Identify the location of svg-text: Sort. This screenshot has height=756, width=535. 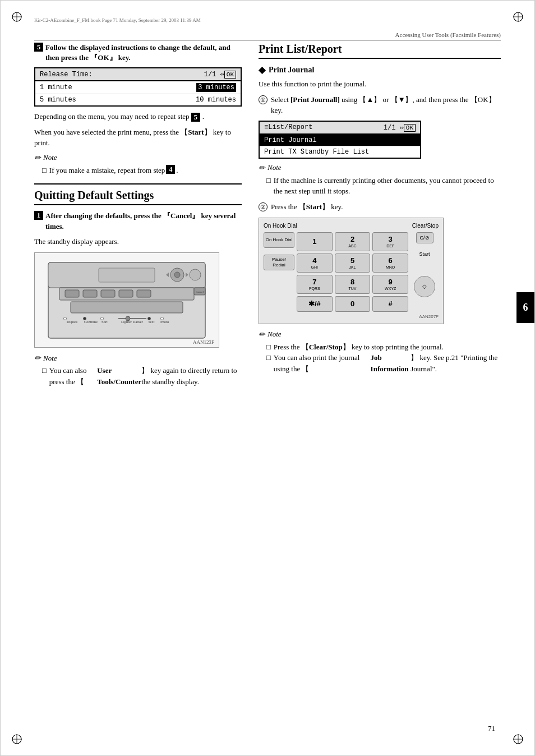
(104, 322).